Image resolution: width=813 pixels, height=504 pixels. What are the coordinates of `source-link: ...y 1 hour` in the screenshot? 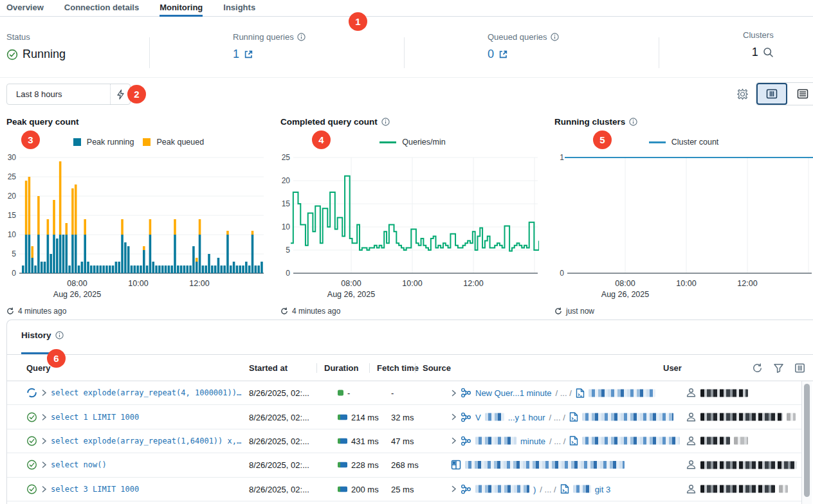 It's located at (527, 417).